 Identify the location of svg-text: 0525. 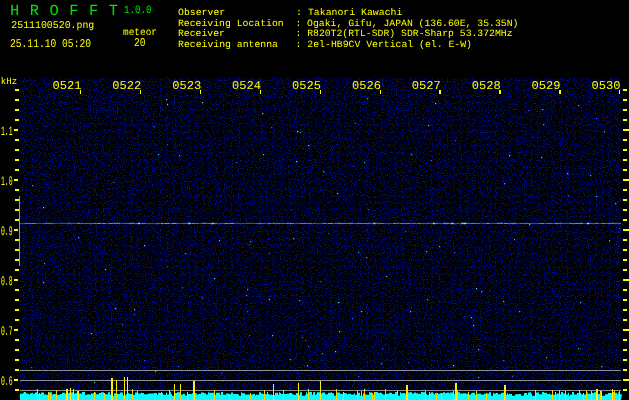
(306, 86).